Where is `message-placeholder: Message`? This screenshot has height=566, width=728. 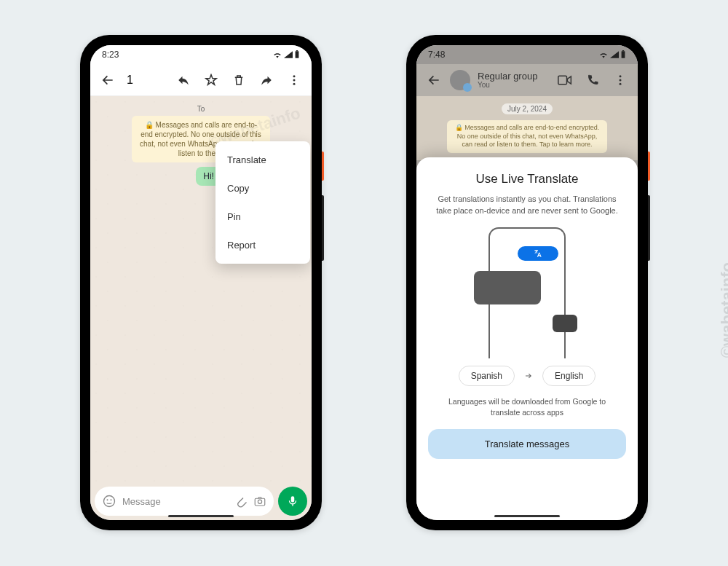 message-placeholder: Message is located at coordinates (141, 501).